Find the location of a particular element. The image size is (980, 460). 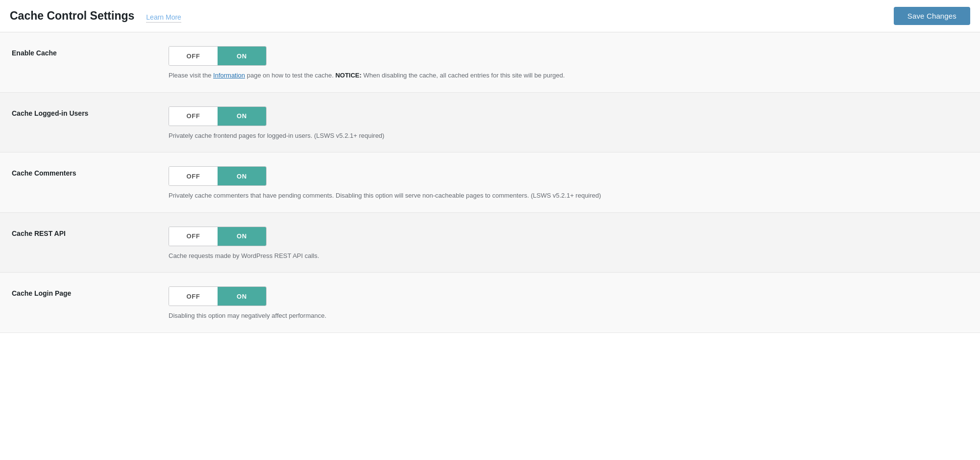

toggle-cache-commenters: OFF ON is located at coordinates (218, 176).